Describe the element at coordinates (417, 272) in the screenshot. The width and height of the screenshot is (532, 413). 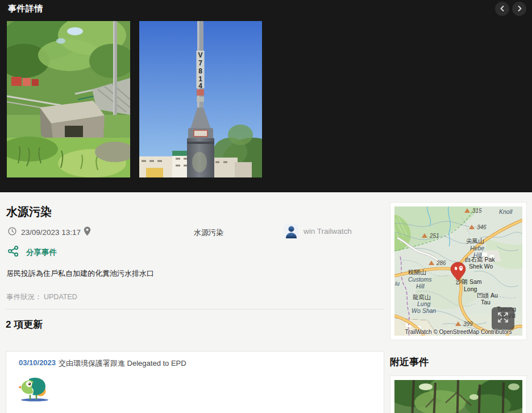
I see `map-place-label: 稅關山` at that location.